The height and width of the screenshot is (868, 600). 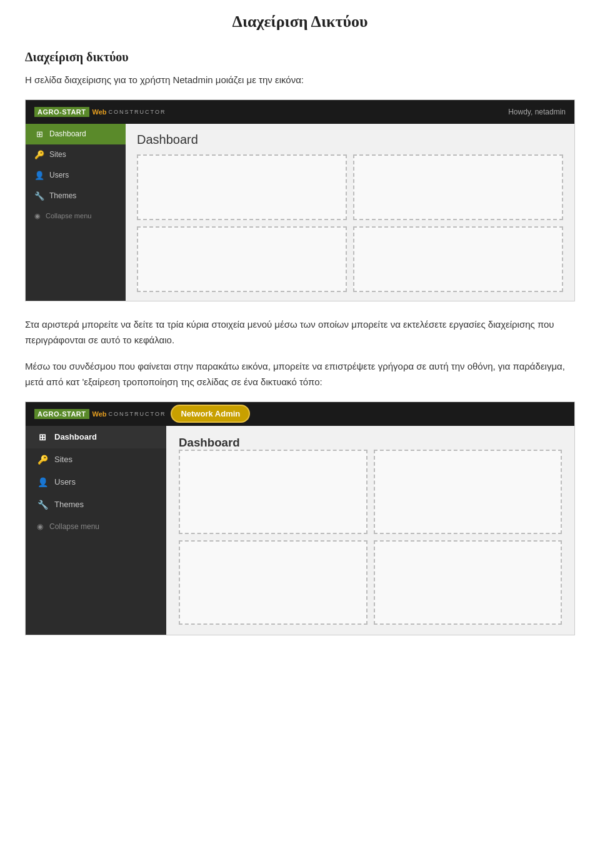 I want to click on users-icon-1: 👤, so click(x=39, y=175).